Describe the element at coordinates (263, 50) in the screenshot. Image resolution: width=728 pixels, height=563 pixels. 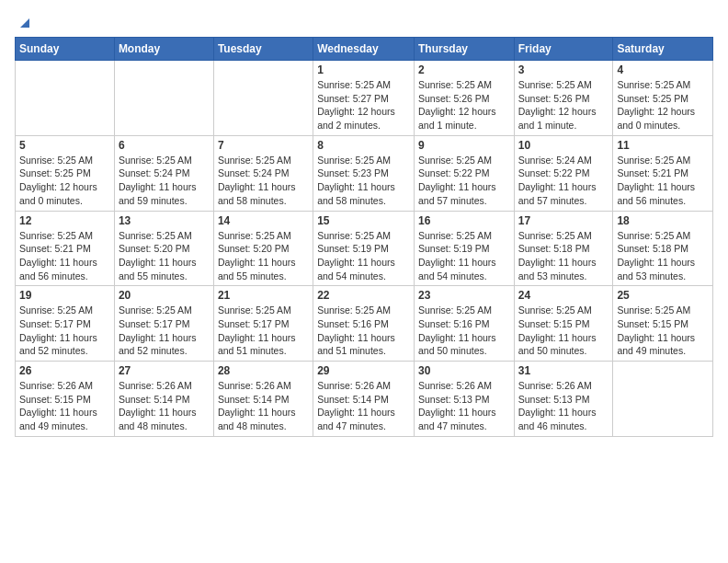
I see `weekday-header: Tuesday` at that location.